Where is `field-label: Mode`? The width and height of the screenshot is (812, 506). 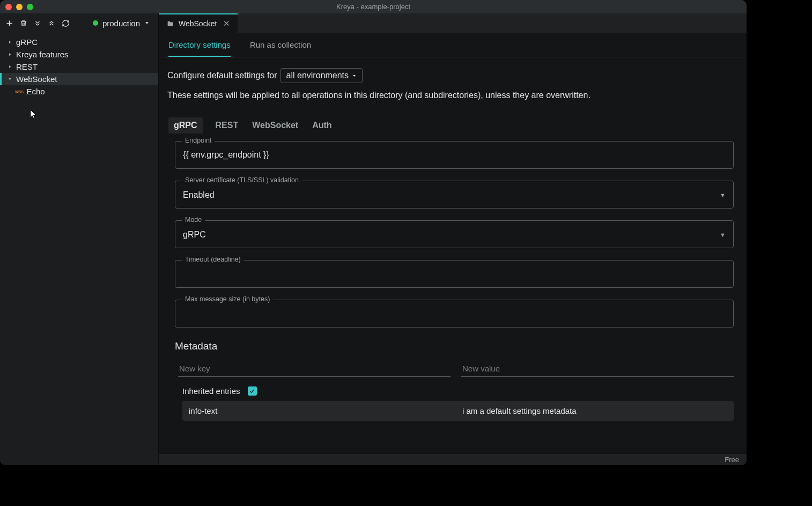
field-label: Mode is located at coordinates (193, 220).